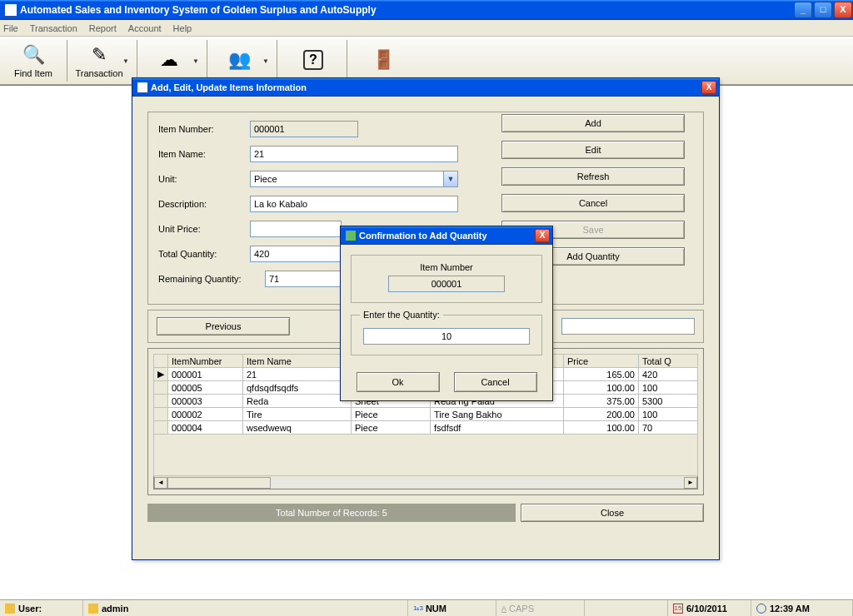 The image size is (853, 616). What do you see at coordinates (206, 428) in the screenshot?
I see `cell-item-number: 000004` at bounding box center [206, 428].